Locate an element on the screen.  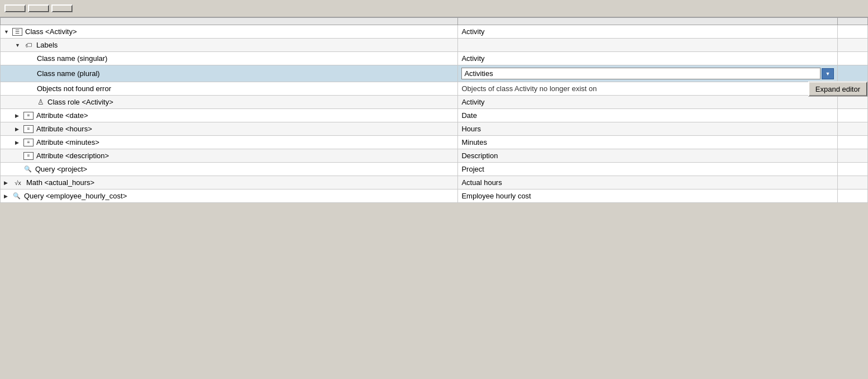
model-item-label: Math <actual_hours> is located at coordinates (60, 182).